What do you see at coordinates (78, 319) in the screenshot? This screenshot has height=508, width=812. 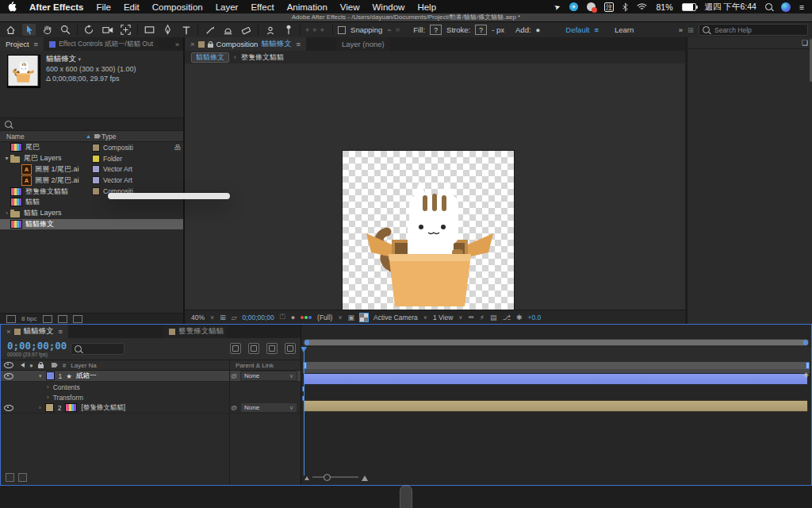 I see `delete-icon` at bounding box center [78, 319].